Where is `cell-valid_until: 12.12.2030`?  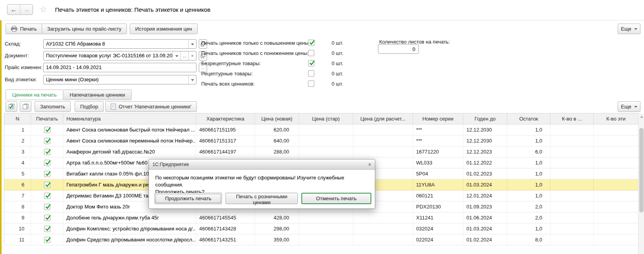
cell-valid_until: 12.12.2030 is located at coordinates (485, 130).